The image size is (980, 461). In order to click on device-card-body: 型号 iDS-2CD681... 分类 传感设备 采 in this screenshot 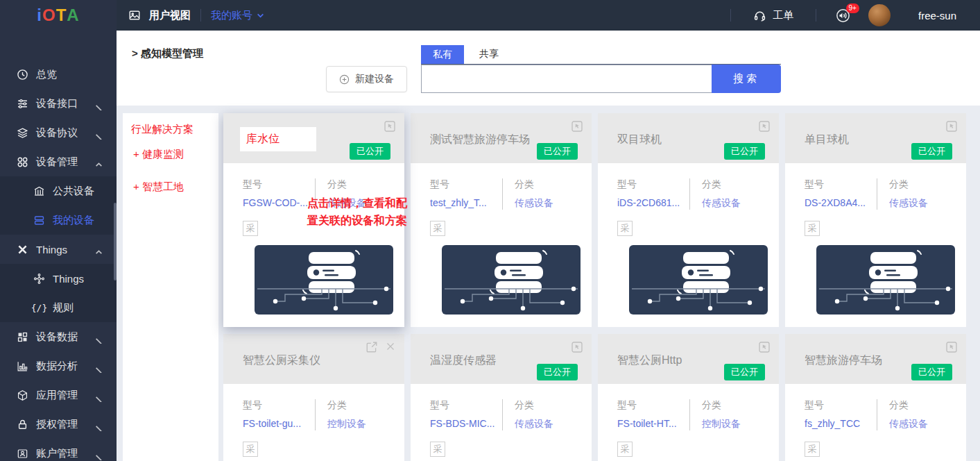, I will do `click(688, 239)`.